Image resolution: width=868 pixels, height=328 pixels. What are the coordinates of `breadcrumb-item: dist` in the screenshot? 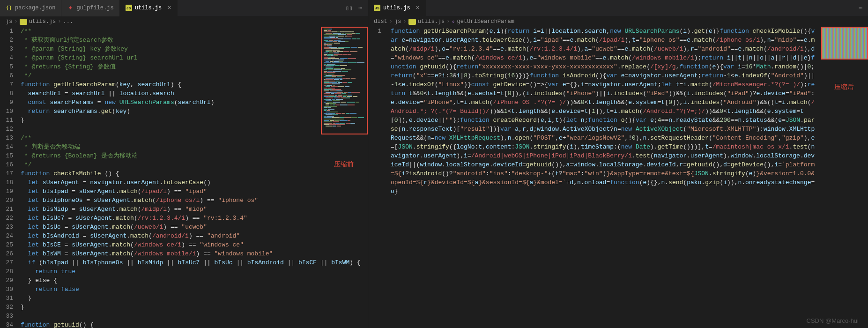 It's located at (380, 22).